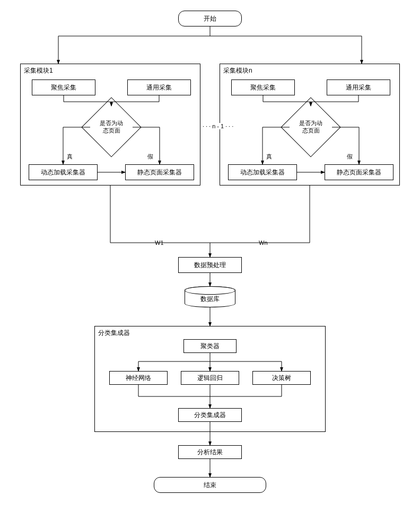  What do you see at coordinates (151, 157) in the screenshot?
I see `false-label-1: 假` at bounding box center [151, 157].